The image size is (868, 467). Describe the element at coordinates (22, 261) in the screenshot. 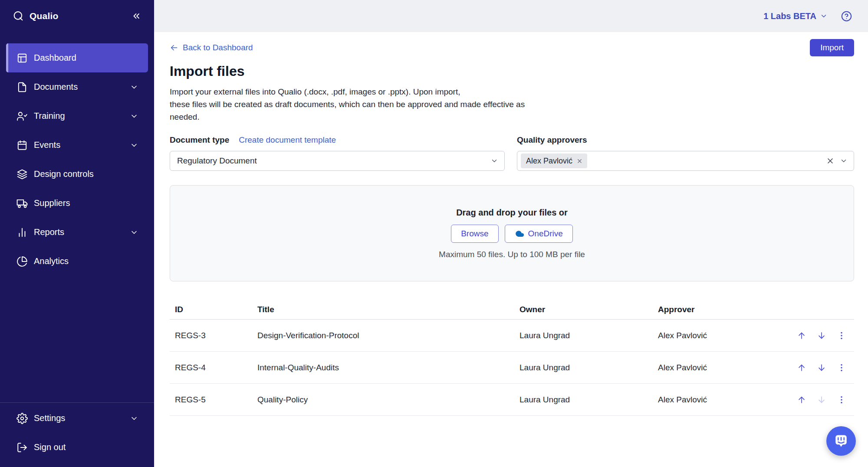

I see `pie-chart-icon` at that location.